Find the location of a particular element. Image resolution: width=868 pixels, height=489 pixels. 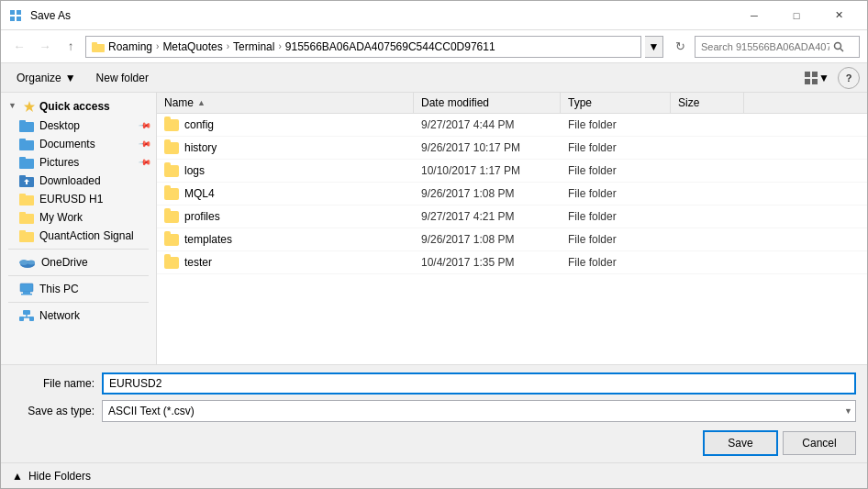

filetype-select: ASCII Text (*.csv) is located at coordinates (479, 411).